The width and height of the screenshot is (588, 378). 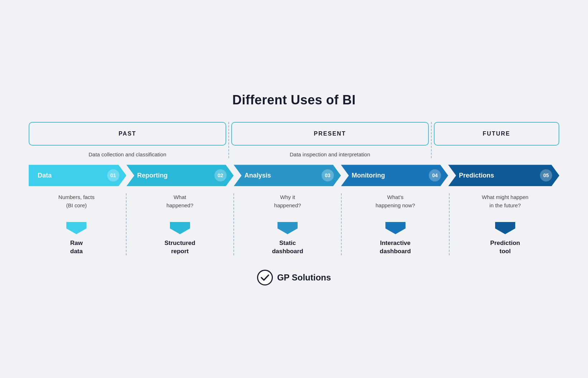 What do you see at coordinates (497, 154) in the screenshot?
I see `future-desc` at bounding box center [497, 154].